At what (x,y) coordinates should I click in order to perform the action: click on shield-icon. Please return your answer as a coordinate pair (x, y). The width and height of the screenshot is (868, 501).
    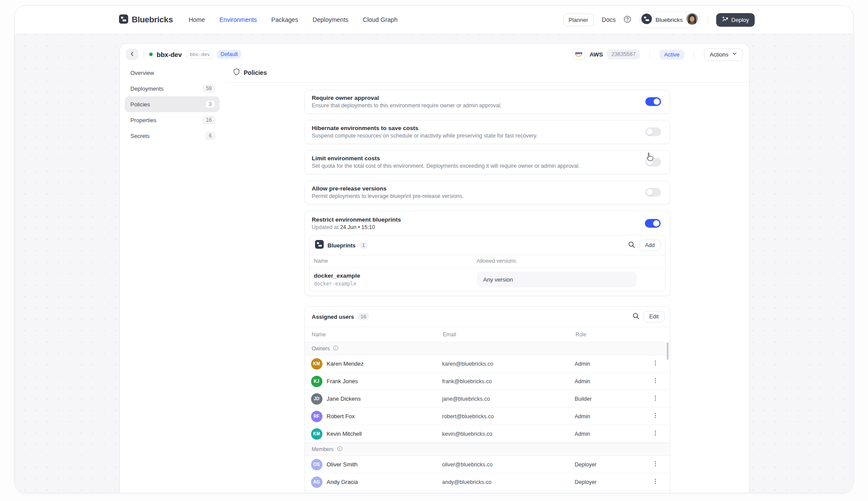
    Looking at the image, I should click on (236, 73).